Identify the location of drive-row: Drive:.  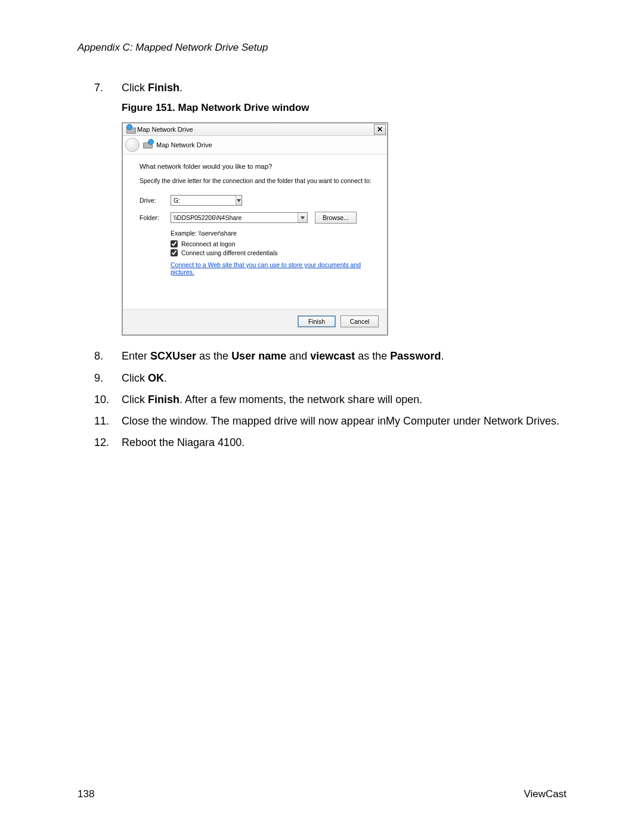
(258, 200).